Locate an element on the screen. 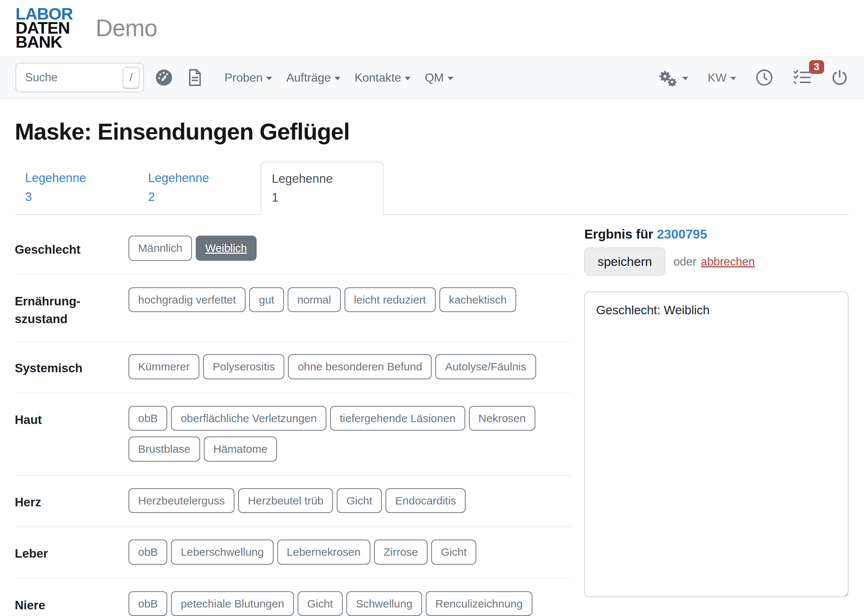 Image resolution: width=864 pixels, height=616 pixels. row-label-leber: Leber is located at coordinates (72, 552).